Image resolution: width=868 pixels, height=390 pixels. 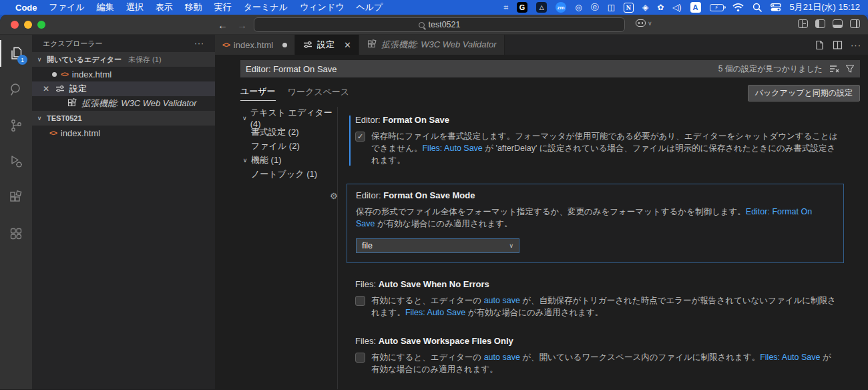 What do you see at coordinates (534, 313) in the screenshot?
I see `description-text: が有効な場合にのみ適用されます。` at bounding box center [534, 313].